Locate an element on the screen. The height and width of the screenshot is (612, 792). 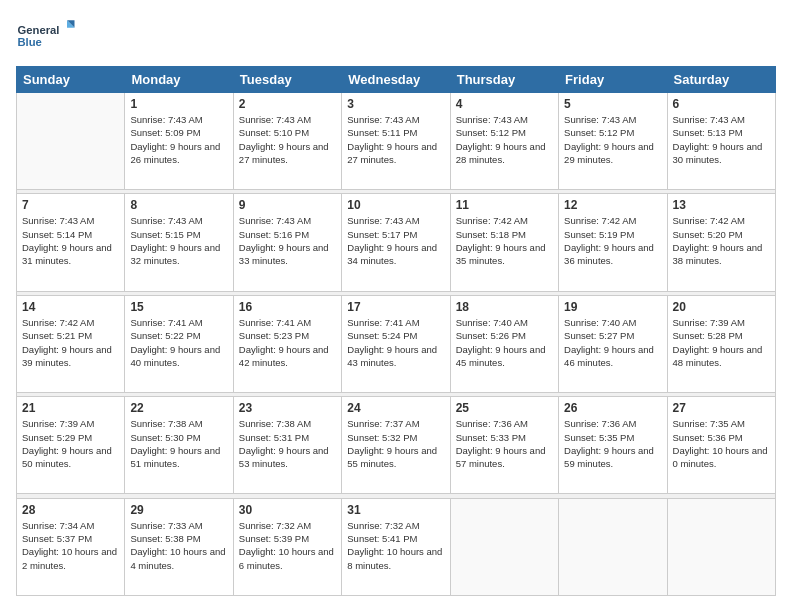
day-info: Sunrise: 7:43 AMSunset: 5:10 PMDaylight:… is located at coordinates (288, 140).